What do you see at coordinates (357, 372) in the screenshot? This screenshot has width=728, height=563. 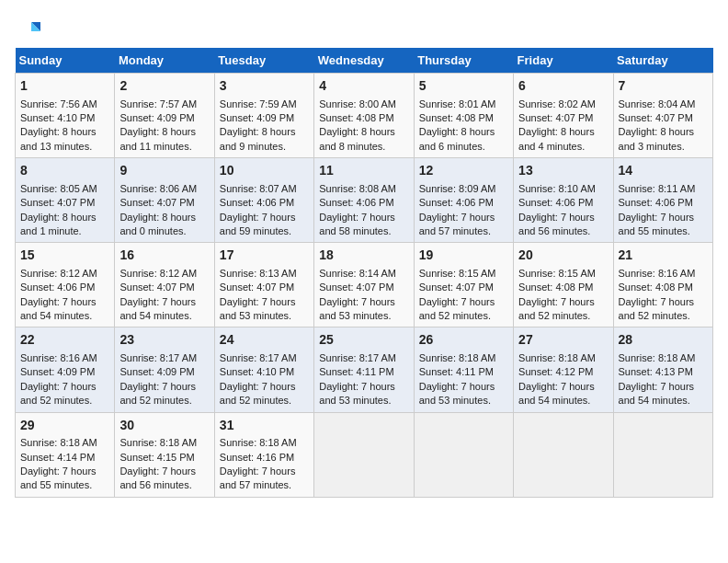 I see `sunset-label: Sunset: 4:11 PM` at bounding box center [357, 372].